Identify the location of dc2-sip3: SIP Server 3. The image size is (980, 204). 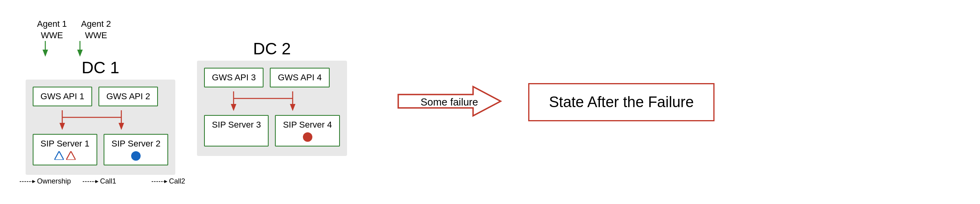
(236, 131).